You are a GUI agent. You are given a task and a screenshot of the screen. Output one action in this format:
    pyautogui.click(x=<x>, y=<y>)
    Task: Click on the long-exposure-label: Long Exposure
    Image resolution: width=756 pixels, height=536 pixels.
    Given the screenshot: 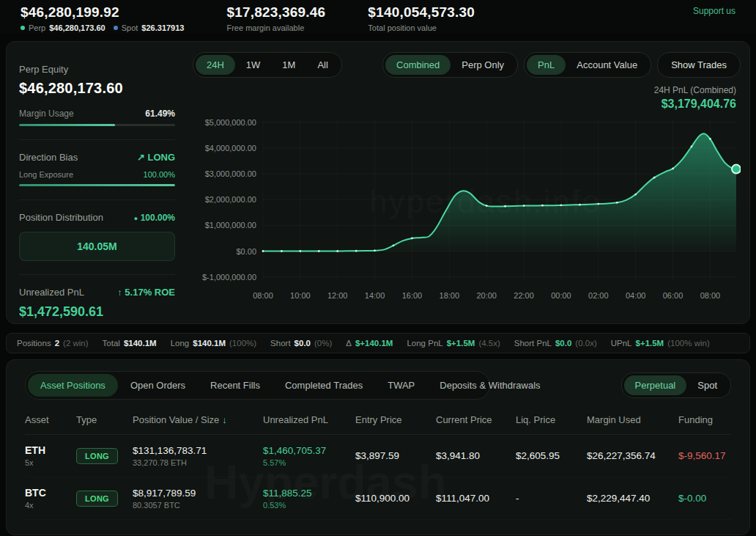 What is the action you would take?
    pyautogui.click(x=46, y=175)
    